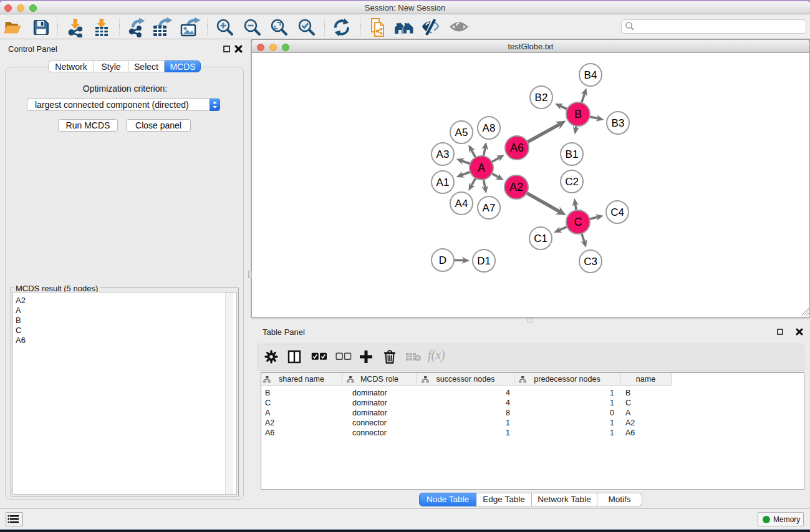 This screenshot has width=810, height=532. Describe the element at coordinates (461, 132) in the screenshot. I see `svg-text: A5` at that location.